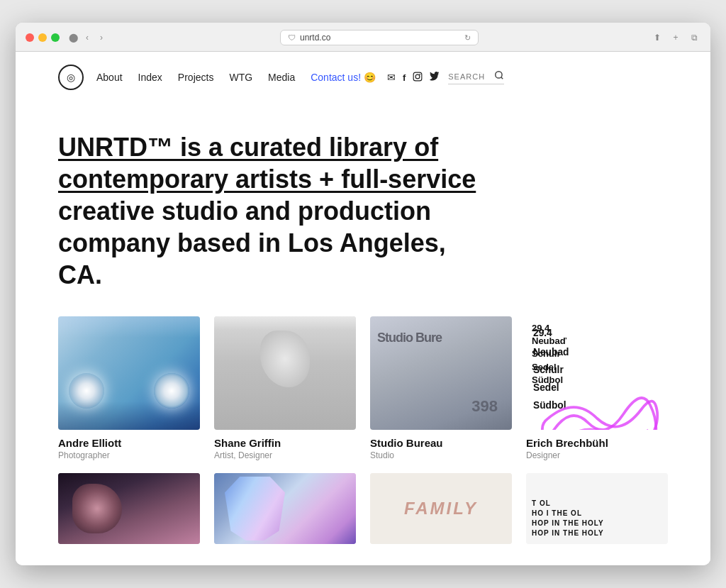 The image size is (726, 588). Describe the element at coordinates (597, 373) in the screenshot. I see `artist-photo-erich: 29.4 Neubad Schulr Sedel Südbol` at that location.